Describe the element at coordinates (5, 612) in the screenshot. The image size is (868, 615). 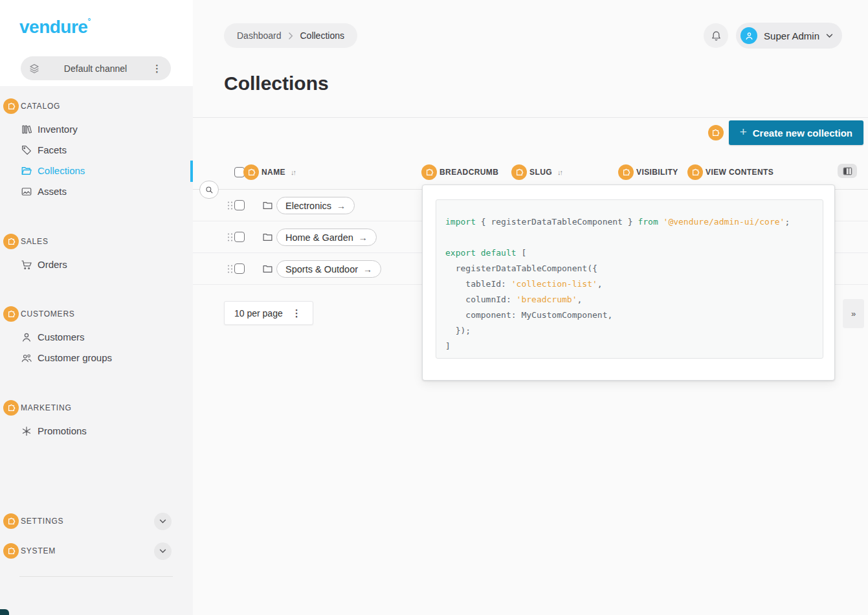
I see `dev-mode-corner-toast` at that location.